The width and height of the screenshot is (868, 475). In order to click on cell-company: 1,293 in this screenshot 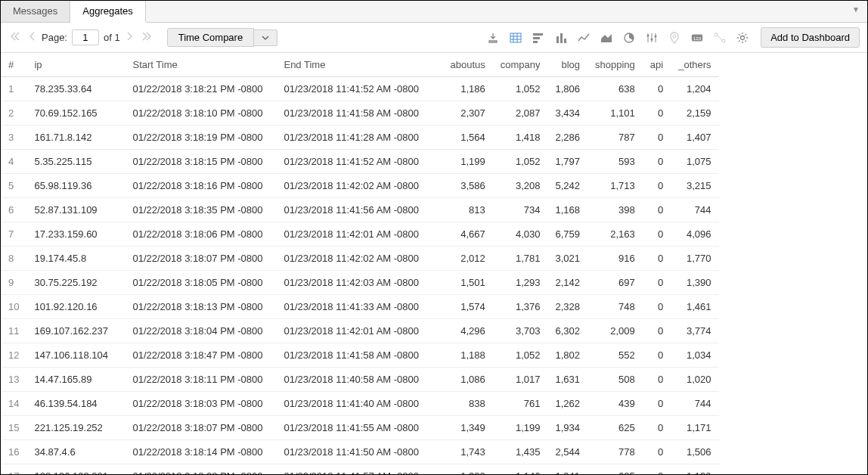, I will do `click(520, 283)`.